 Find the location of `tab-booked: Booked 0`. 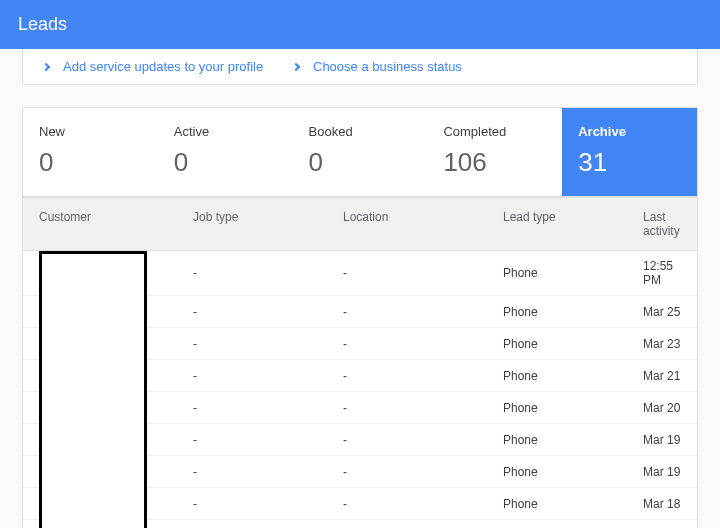

tab-booked: Booked 0 is located at coordinates (360, 152).